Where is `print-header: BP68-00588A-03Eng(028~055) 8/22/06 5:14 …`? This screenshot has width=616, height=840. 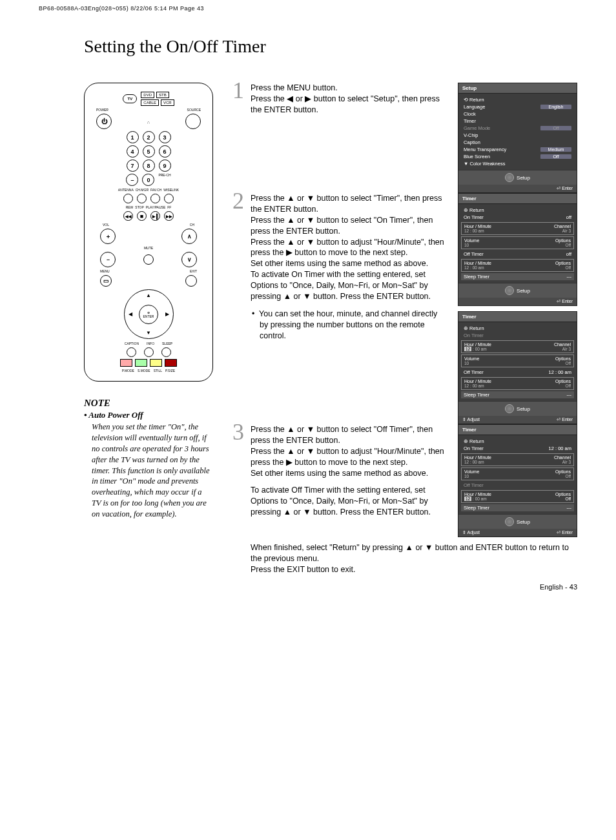
print-header: BP68-00588A-03Eng(028~055) 8/22/06 5:14 … is located at coordinates (308, 8).